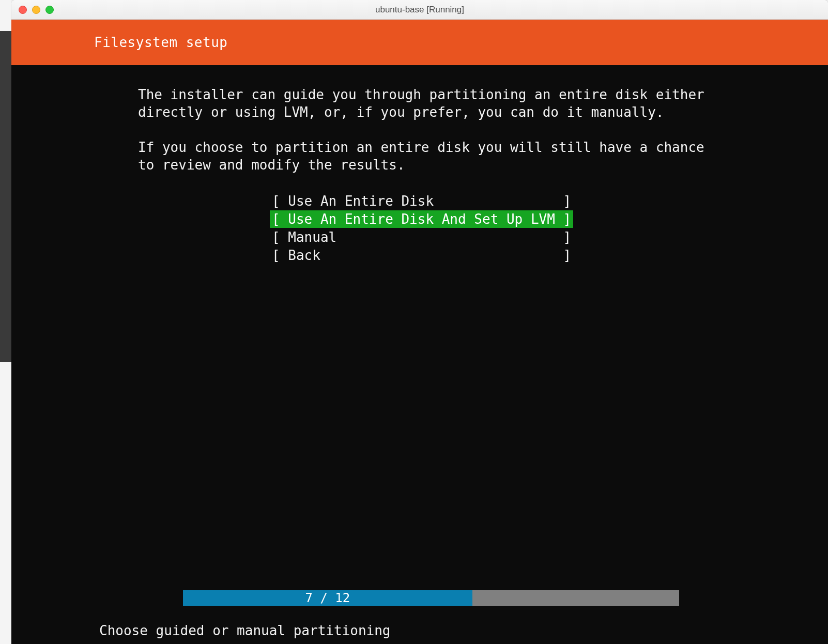 The width and height of the screenshot is (828, 644). Describe the element at coordinates (161, 42) in the screenshot. I see `installer-title: Filesystem setup` at that location.